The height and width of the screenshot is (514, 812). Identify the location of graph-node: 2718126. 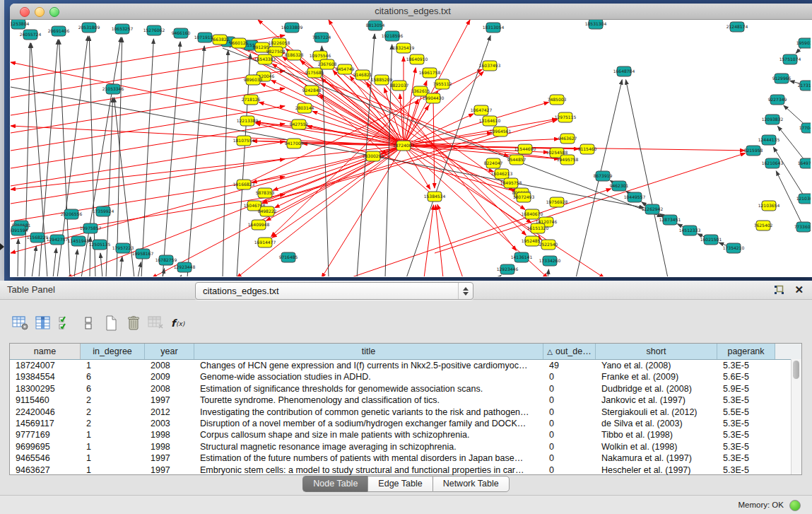
(252, 100).